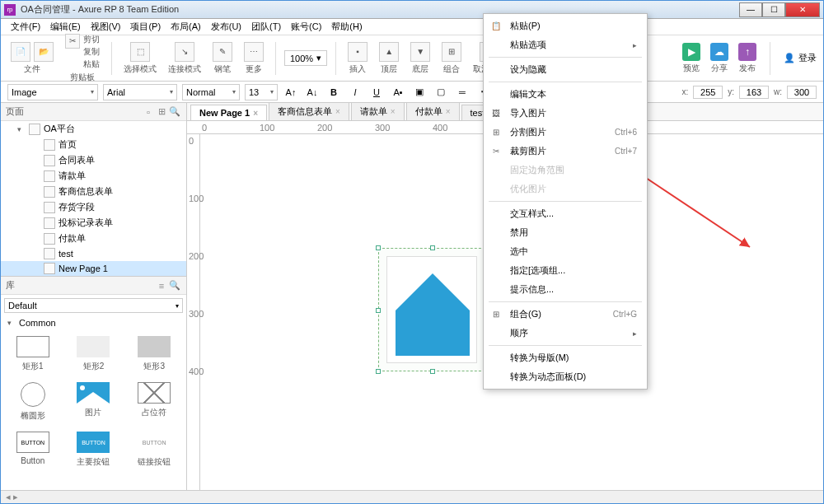 The height and width of the screenshot is (504, 824). I want to click on file-group-label: 文件, so click(32, 69).